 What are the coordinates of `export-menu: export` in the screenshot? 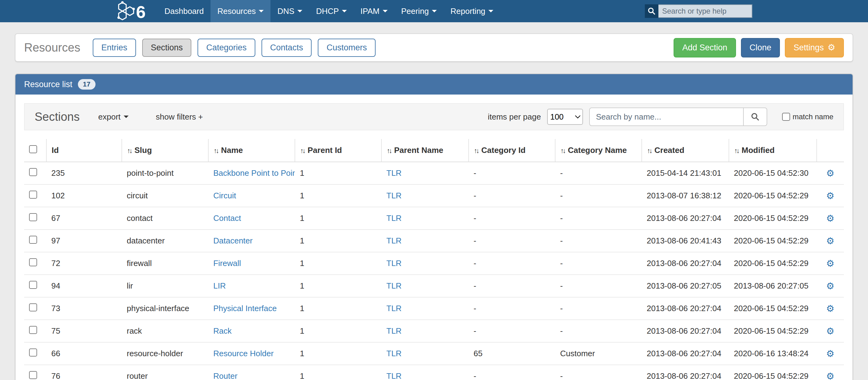 It's located at (114, 117).